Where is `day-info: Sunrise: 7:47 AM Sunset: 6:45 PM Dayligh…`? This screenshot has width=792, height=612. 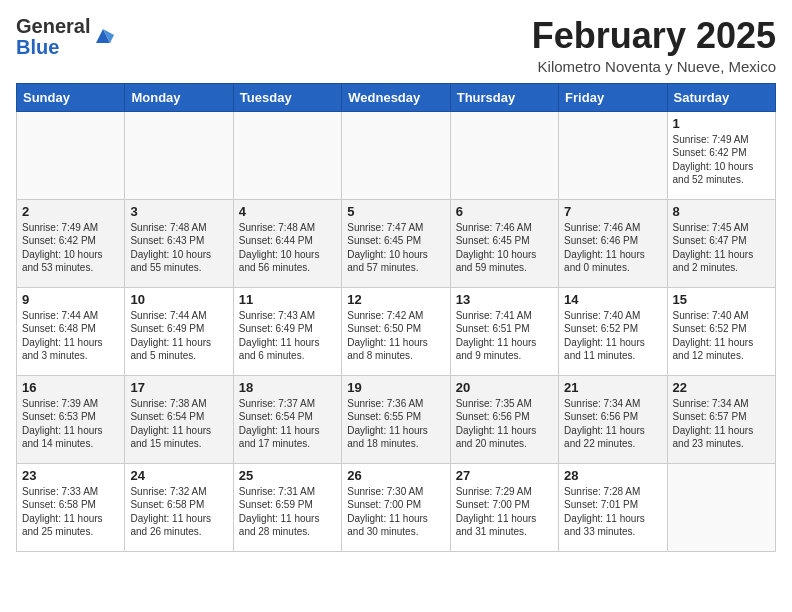 day-info: Sunrise: 7:47 AM Sunset: 6:45 PM Dayligh… is located at coordinates (396, 248).